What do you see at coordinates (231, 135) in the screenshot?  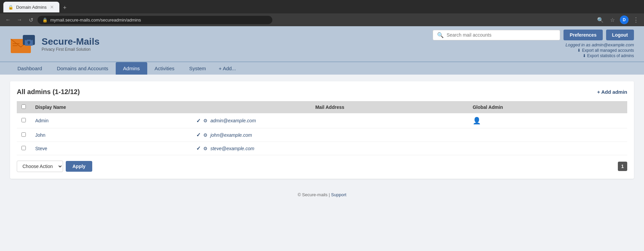 I see `mail-link: john@example.com` at bounding box center [231, 135].